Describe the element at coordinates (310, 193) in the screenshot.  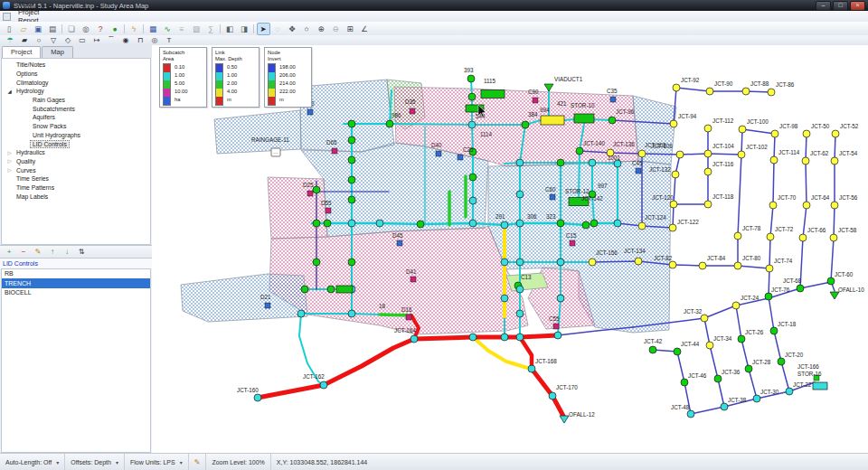
I see `map-node-d25` at that location.